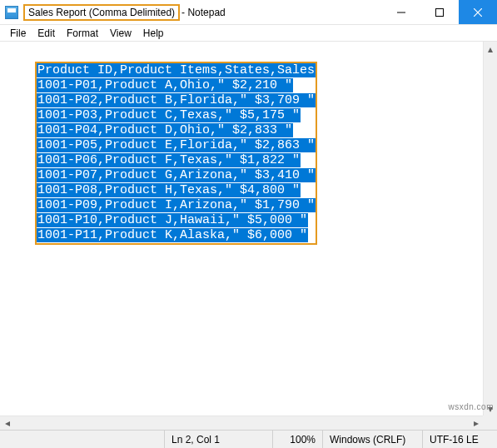  I want to click on menu-help: Help, so click(153, 33).